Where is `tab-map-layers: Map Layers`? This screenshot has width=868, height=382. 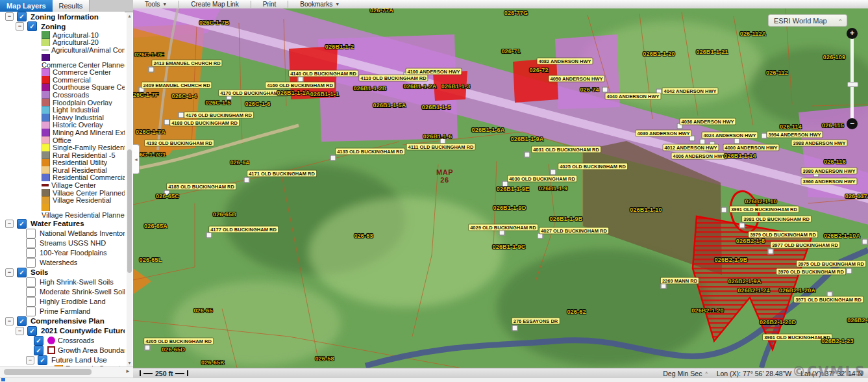 tab-map-layers: Map Layers is located at coordinates (26, 6).